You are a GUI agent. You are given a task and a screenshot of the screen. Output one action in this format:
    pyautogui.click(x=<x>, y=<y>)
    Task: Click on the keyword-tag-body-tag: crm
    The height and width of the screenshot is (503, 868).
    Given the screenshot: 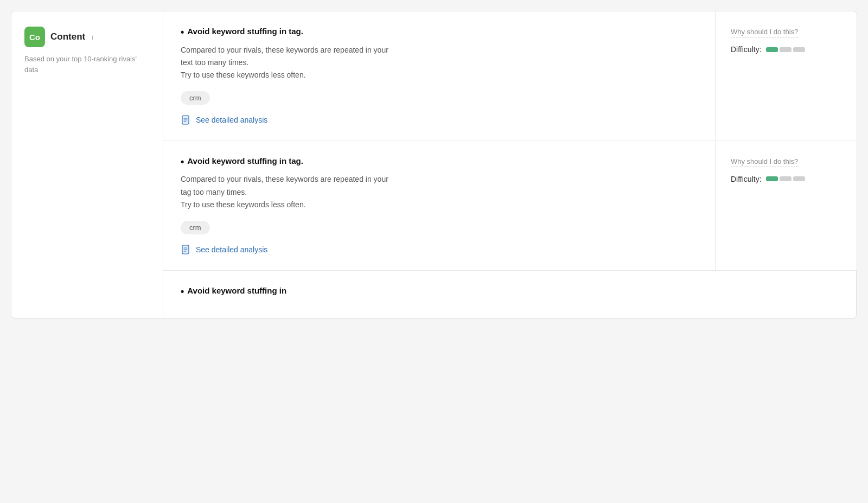 What is the action you would take?
    pyautogui.click(x=195, y=98)
    